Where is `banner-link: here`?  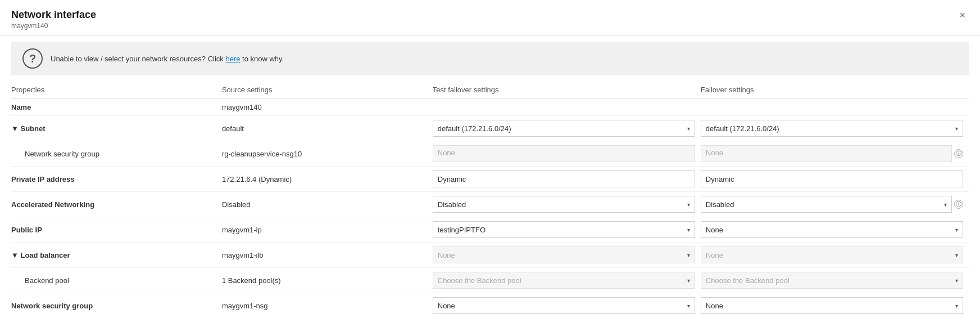 banner-link: here is located at coordinates (233, 59).